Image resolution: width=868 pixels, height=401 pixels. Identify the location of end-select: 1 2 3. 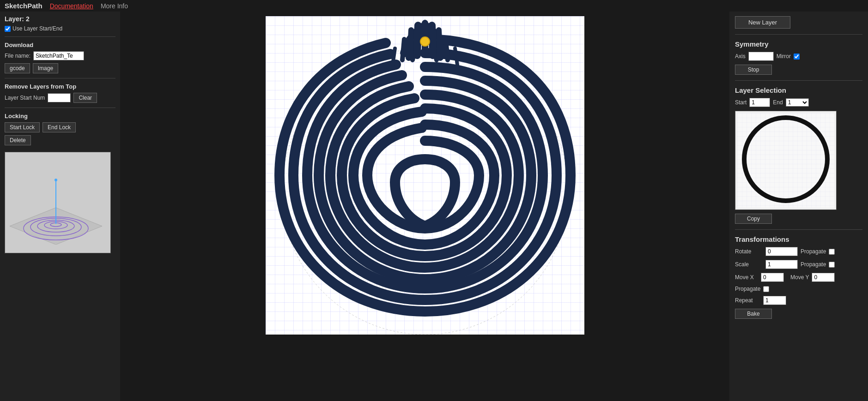
(797, 102).